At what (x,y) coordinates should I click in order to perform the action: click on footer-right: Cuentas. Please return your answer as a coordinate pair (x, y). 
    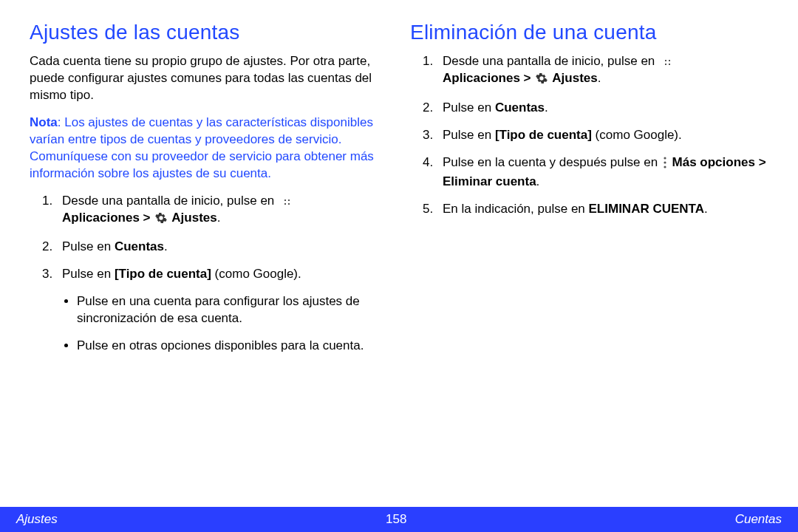
    Looking at the image, I should click on (758, 519).